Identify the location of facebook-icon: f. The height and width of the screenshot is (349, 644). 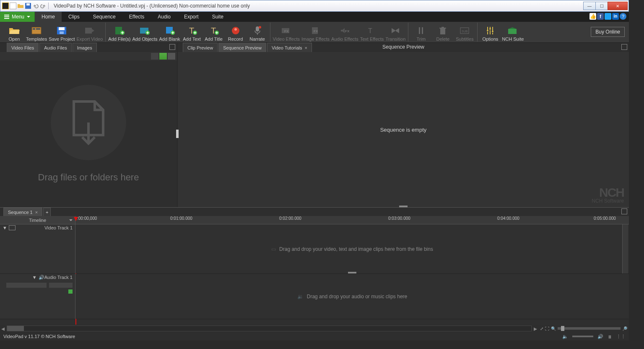
(600, 16).